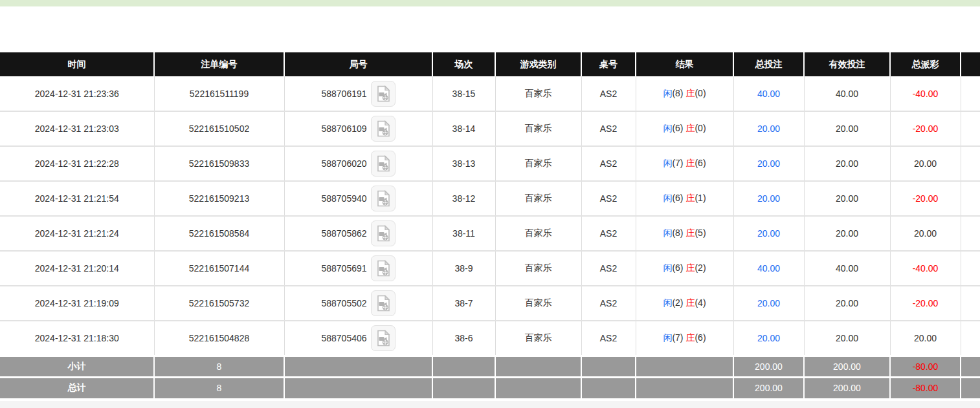  What do you see at coordinates (769, 268) in the screenshot?
I see `cell-total-bet: 40.00` at bounding box center [769, 268].